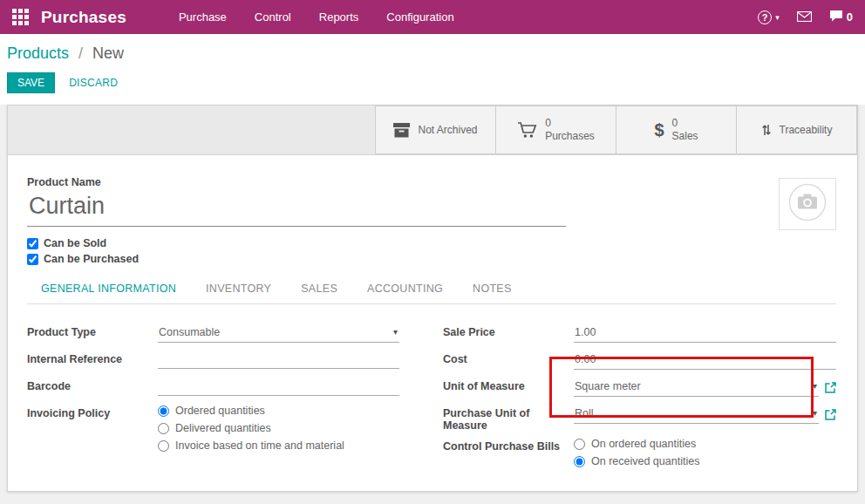 The width and height of the screenshot is (865, 504). What do you see at coordinates (239, 289) in the screenshot?
I see `tab-inventory: INVENTORY` at bounding box center [239, 289].